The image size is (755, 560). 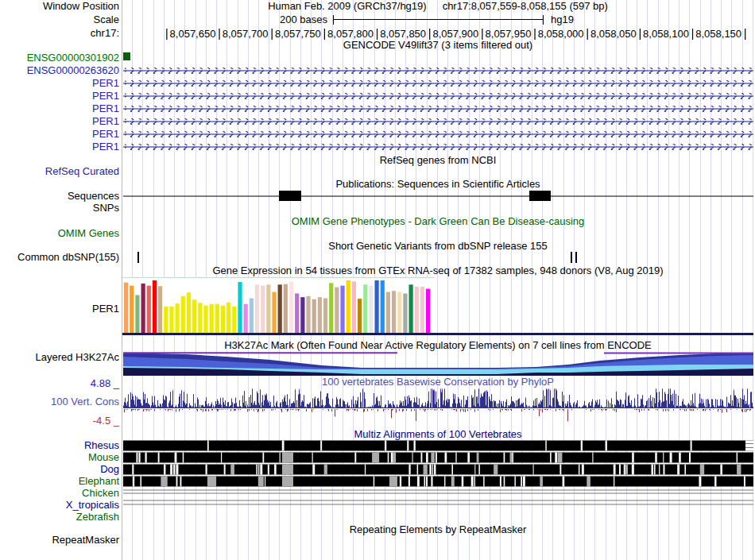 I want to click on assembly-label: Human Feb. 2009 (GRCh37/hg19), so click(x=347, y=6).